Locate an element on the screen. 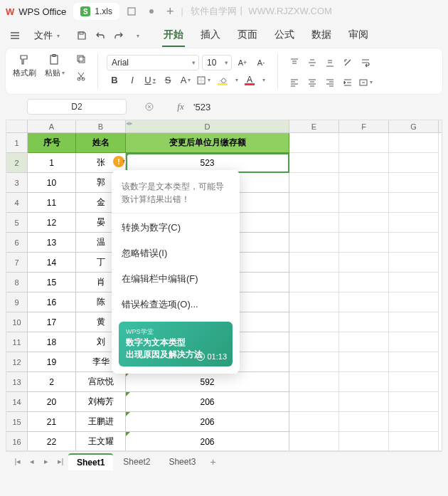 Image resolution: width=448 pixels, height=496 pixels. copy-icon is located at coordinates (81, 59).